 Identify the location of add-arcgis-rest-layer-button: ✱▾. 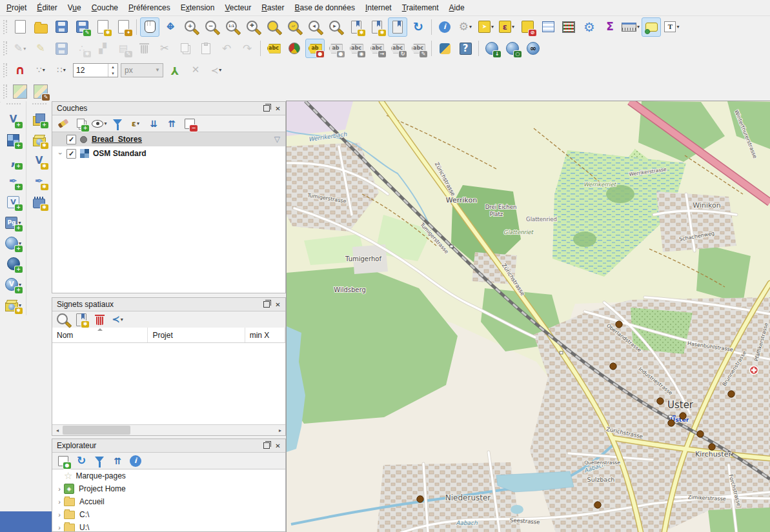
(14, 305).